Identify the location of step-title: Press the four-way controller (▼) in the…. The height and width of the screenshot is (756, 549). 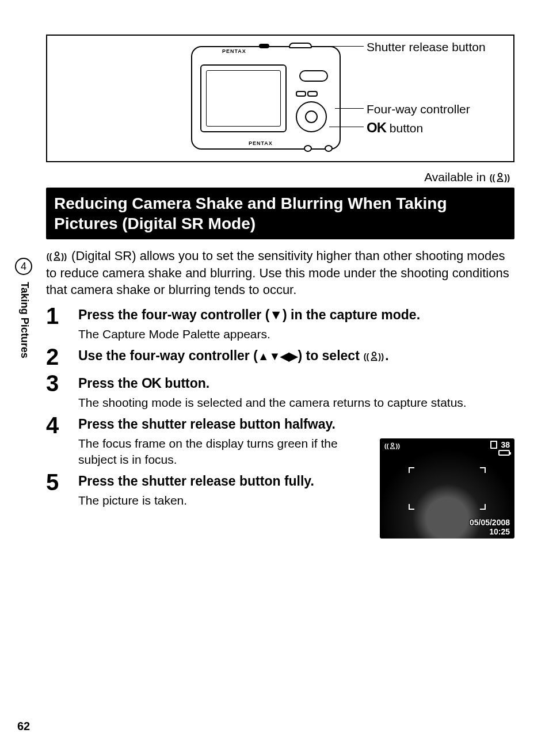
(296, 315).